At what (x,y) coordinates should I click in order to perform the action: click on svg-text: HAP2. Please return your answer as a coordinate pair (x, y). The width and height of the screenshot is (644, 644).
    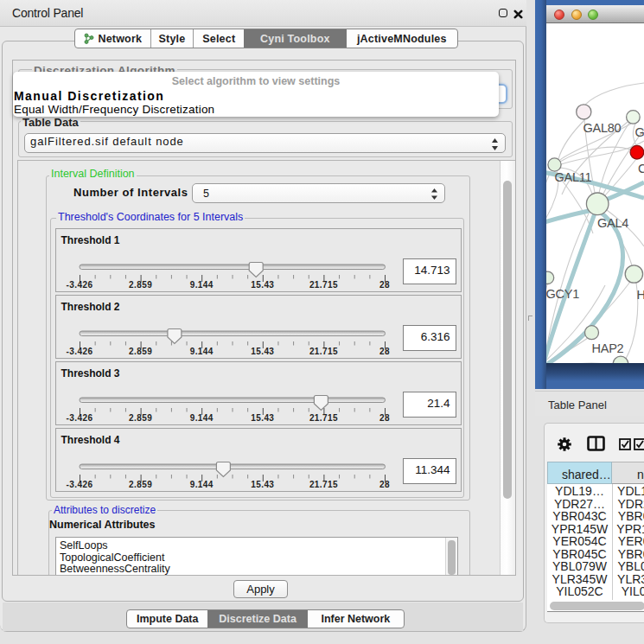
    Looking at the image, I should click on (609, 348).